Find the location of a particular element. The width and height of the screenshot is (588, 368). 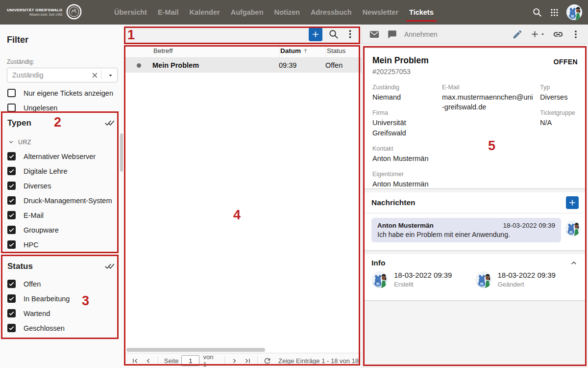

type-checkbox-druck-management-system is located at coordinates (12, 200).